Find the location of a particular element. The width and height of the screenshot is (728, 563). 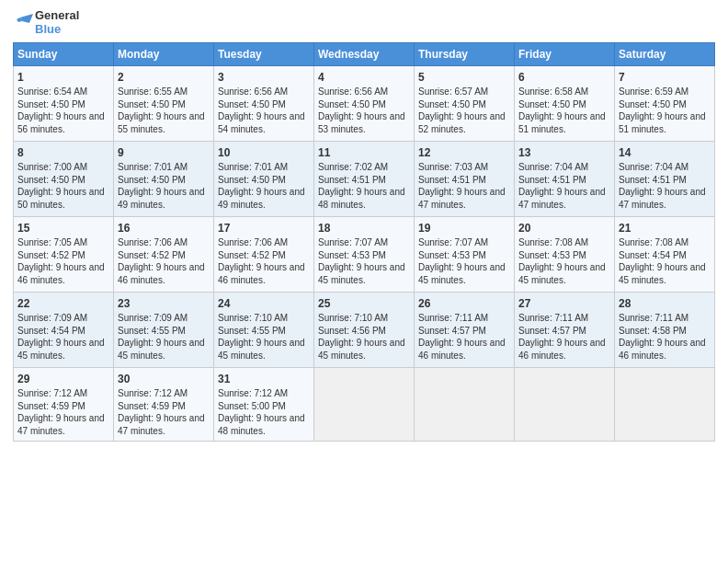

day-cell: 1Sunrise: 6:54 AMSunset: 4:50 PMDaylight… is located at coordinates (64, 103).